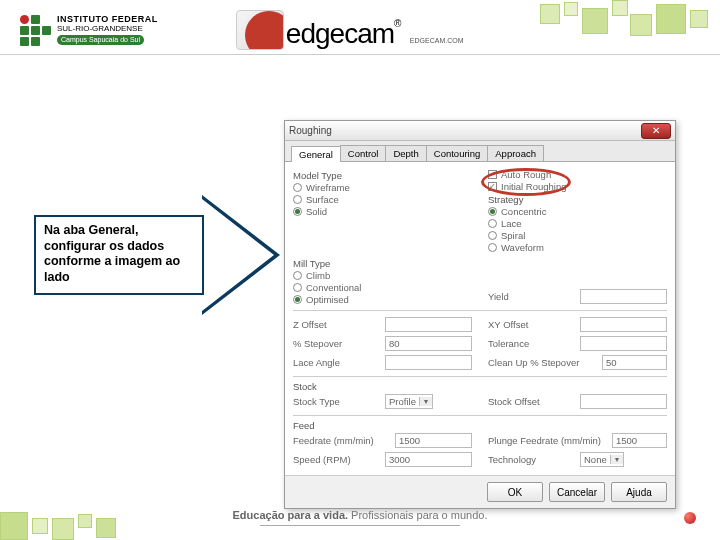 This screenshot has height=540, width=720. What do you see at coordinates (578, 248) in the screenshot?
I see `radio-waveform: Waveform` at bounding box center [578, 248].